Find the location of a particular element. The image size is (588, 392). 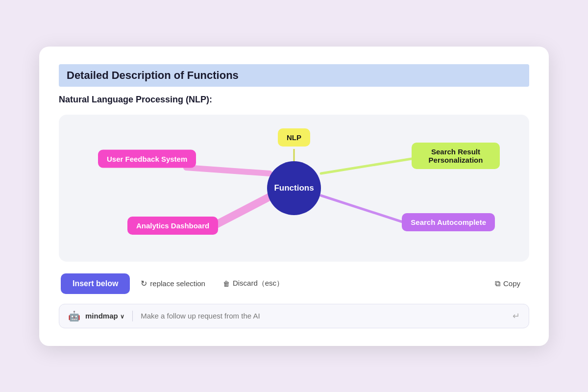

doc-subtitle: Natural Language Processing (NLP): is located at coordinates (294, 100).